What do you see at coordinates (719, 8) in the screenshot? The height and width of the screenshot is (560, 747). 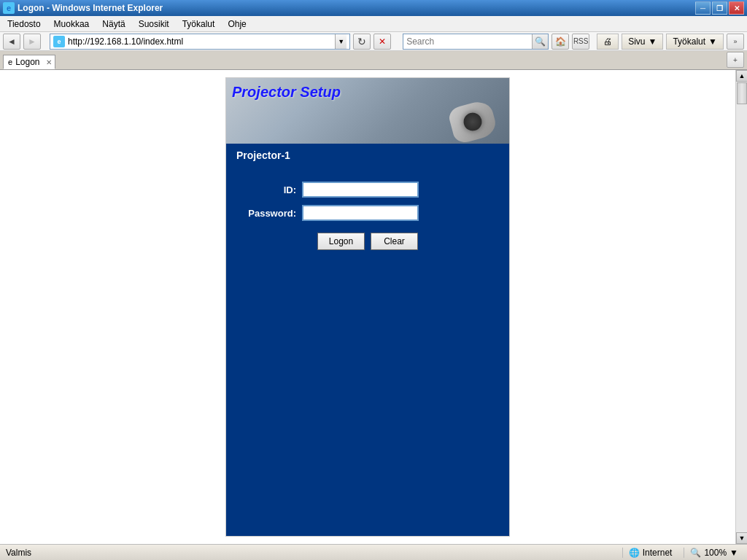 I see `restore-button: ❐` at bounding box center [719, 8].